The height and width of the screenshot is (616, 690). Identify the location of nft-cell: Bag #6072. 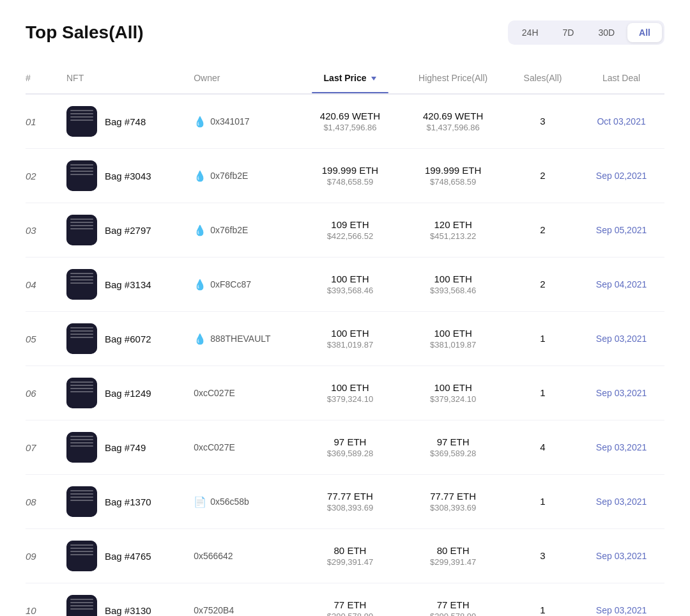
(120, 339).